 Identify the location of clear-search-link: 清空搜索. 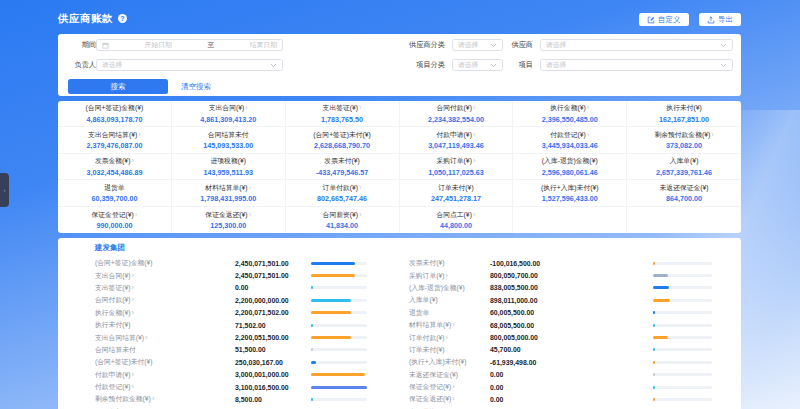
(196, 87).